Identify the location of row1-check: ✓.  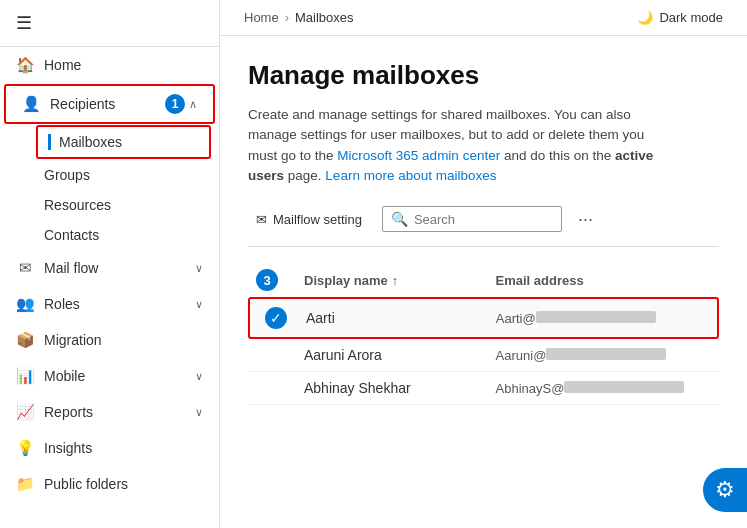
(276, 318).